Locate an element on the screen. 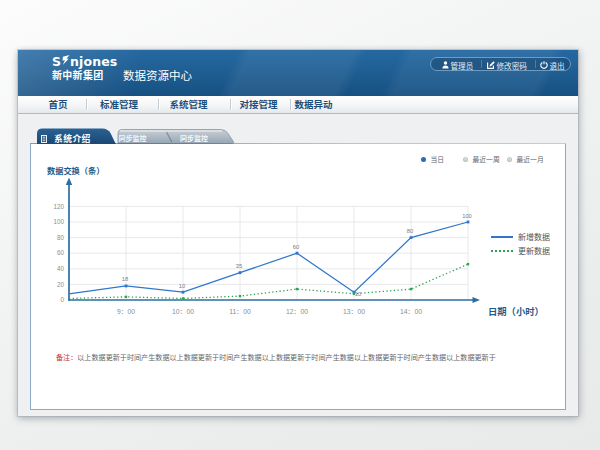 Image resolution: width=600 pixels, height=450 pixels. change-password-label: 修改密码 is located at coordinates (512, 66).